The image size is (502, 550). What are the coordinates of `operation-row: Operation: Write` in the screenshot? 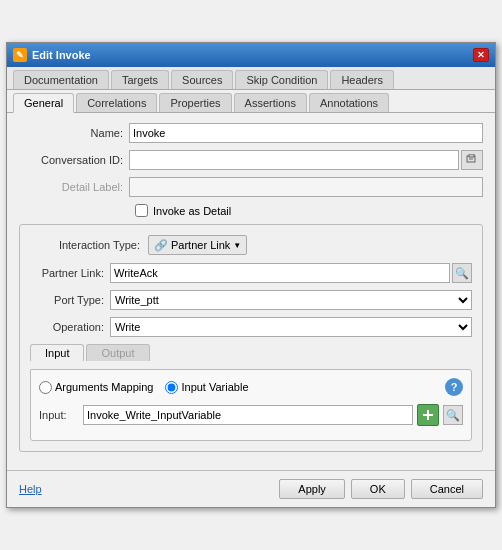 It's located at (251, 327).